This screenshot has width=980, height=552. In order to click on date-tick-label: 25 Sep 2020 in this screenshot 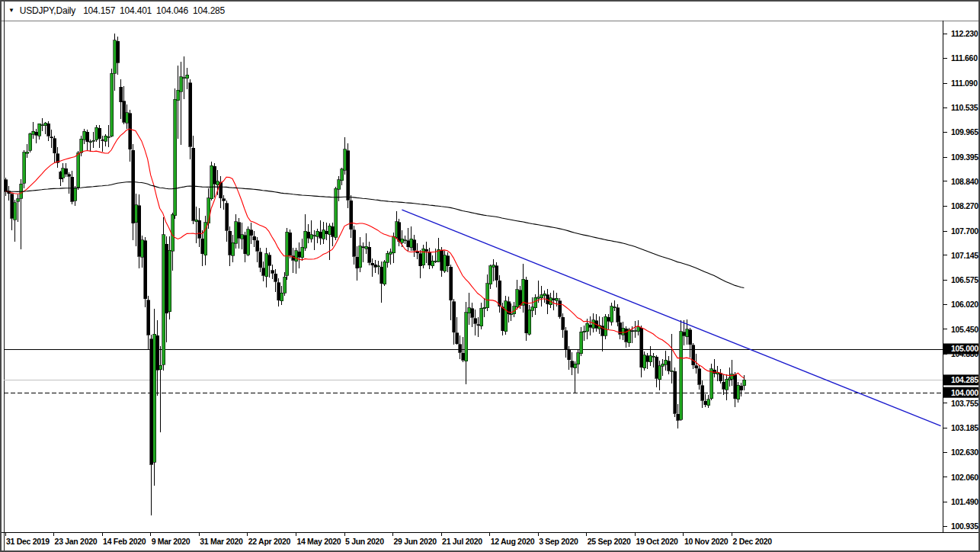, I will do `click(610, 541)`.